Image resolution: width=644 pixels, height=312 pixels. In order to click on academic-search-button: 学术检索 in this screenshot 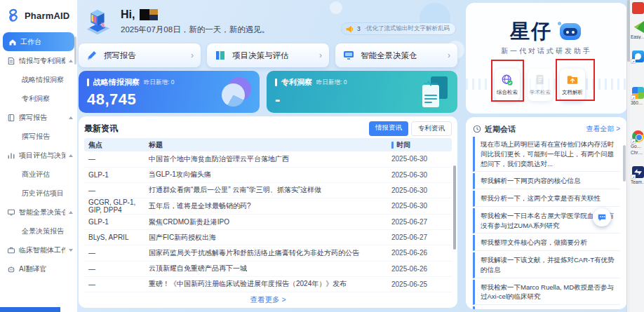, I will do `click(540, 85)`.